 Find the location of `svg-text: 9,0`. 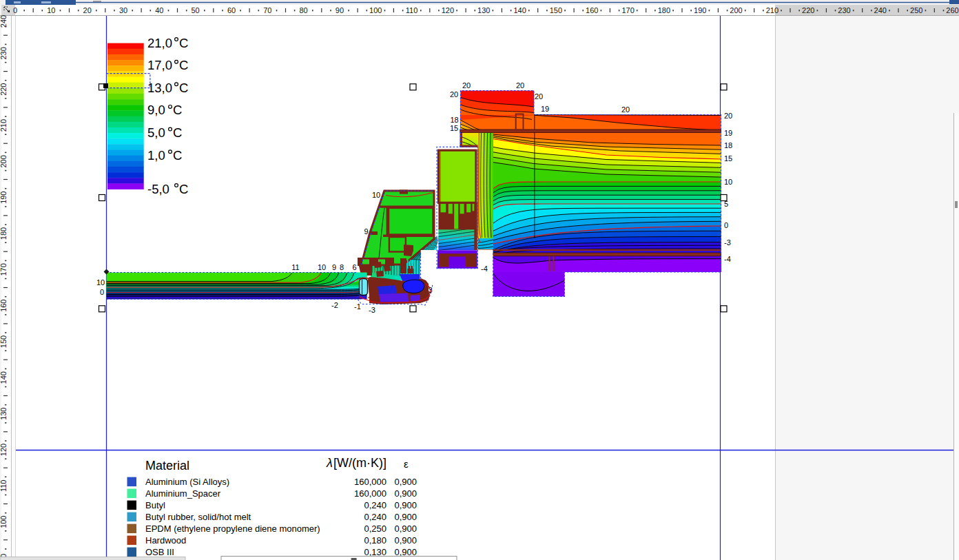

svg-text: 9,0 is located at coordinates (156, 110).